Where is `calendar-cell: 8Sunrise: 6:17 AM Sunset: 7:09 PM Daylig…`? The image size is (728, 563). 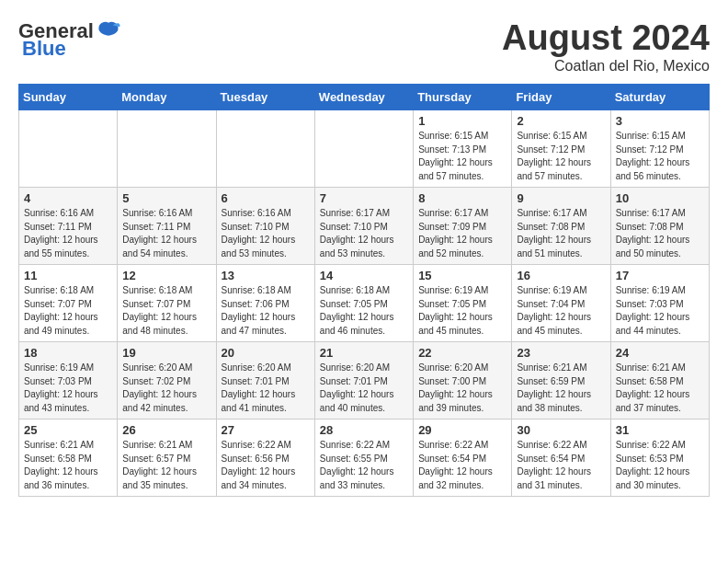 calendar-cell: 8Sunrise: 6:17 AM Sunset: 7:09 PM Daylig… is located at coordinates (463, 226).